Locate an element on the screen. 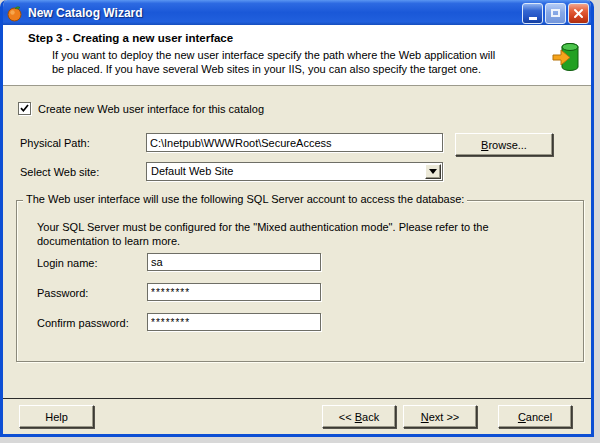  create-web-ui-label: Create new Web user interface for this c… is located at coordinates (151, 109).